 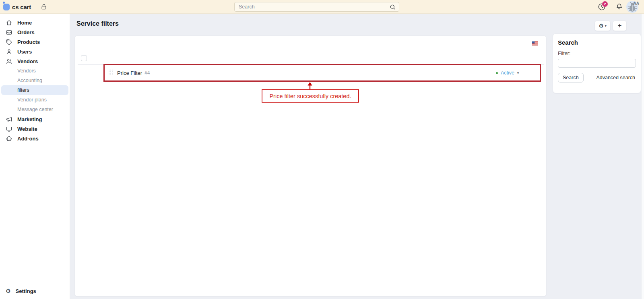 I want to click on puzzle-icon, so click(x=9, y=138).